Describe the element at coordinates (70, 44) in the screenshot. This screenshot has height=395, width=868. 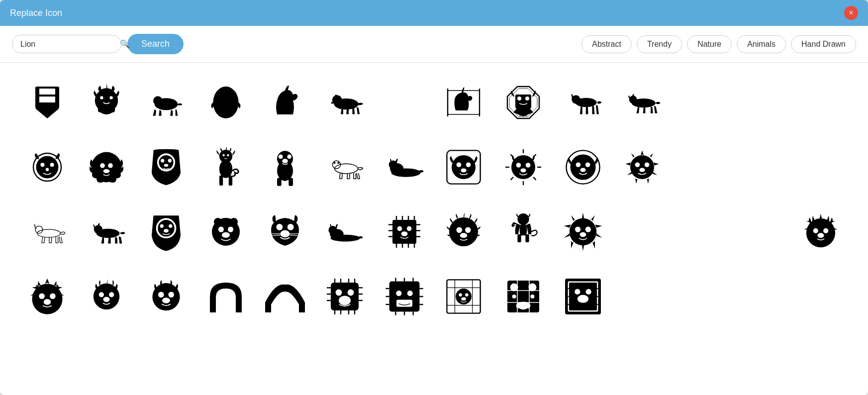
I see `search-input` at that location.